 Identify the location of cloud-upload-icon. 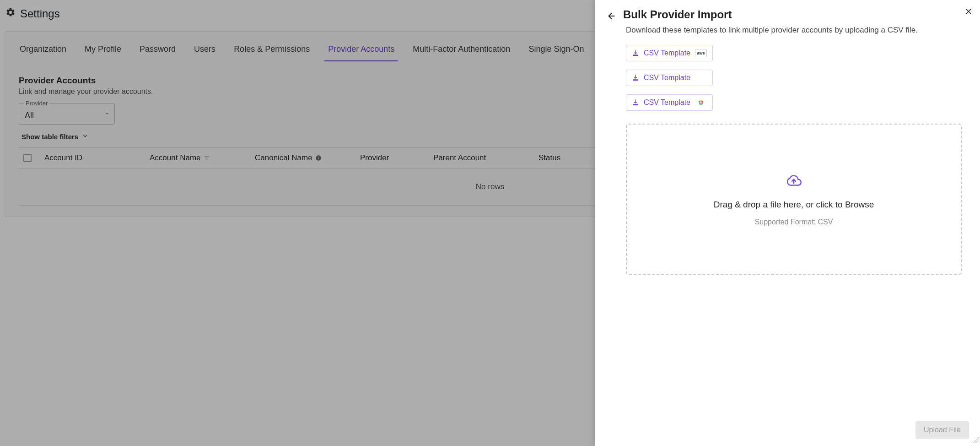
(794, 182).